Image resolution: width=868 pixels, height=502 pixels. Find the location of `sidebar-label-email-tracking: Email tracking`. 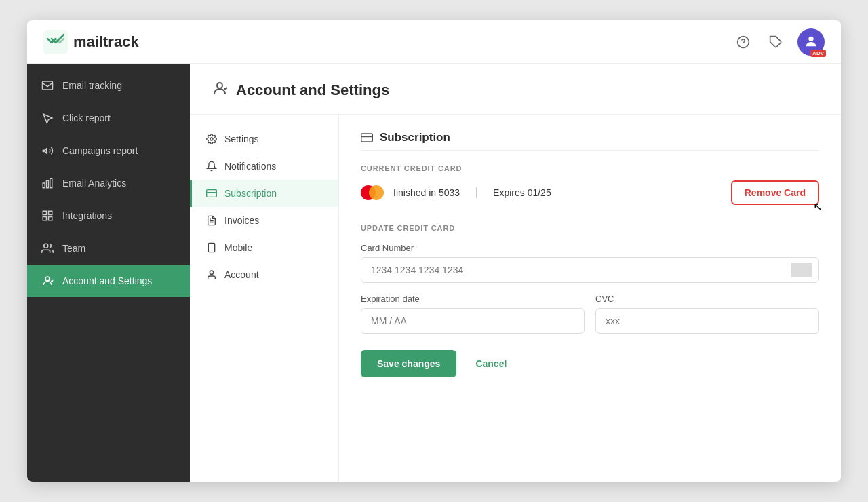

sidebar-label-email-tracking: Email tracking is located at coordinates (92, 85).